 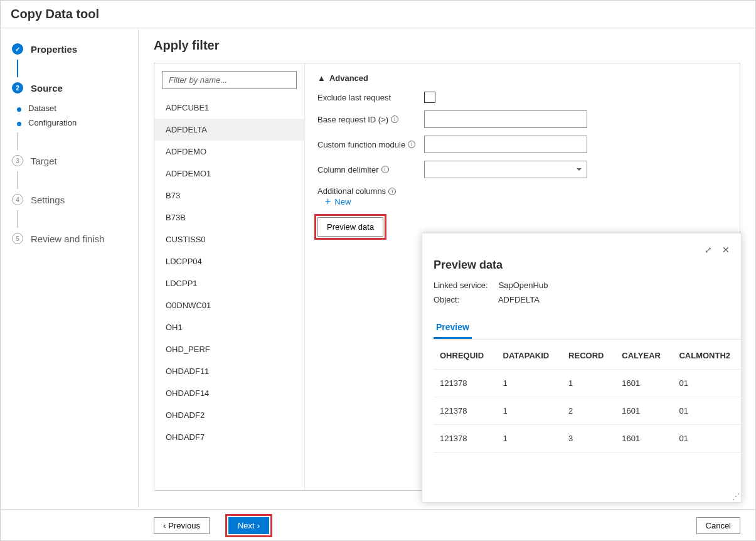 I want to click on step-number-icon: 4, so click(x=18, y=200).